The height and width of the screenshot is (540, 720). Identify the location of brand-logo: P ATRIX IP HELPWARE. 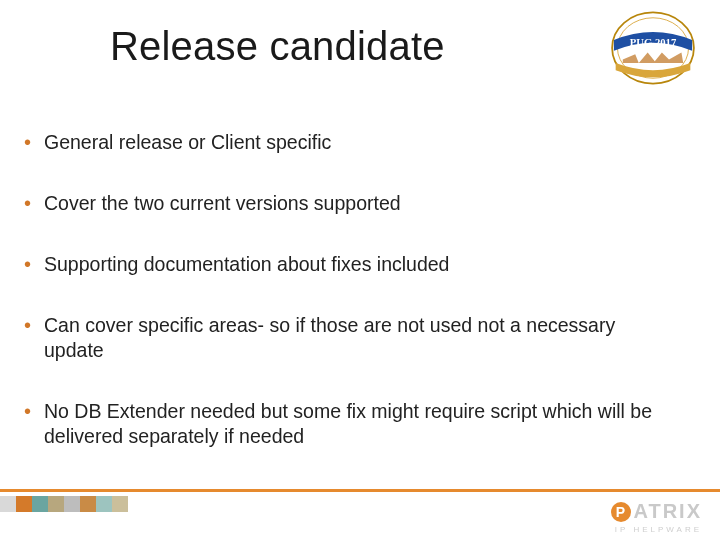
(656, 517).